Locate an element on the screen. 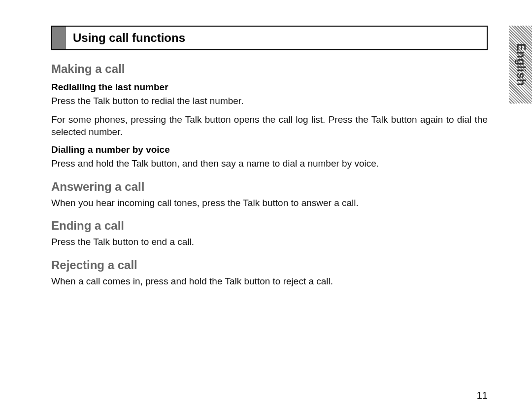 This screenshot has width=532, height=414. heading-rejecting: Rejecting a call is located at coordinates (269, 265).